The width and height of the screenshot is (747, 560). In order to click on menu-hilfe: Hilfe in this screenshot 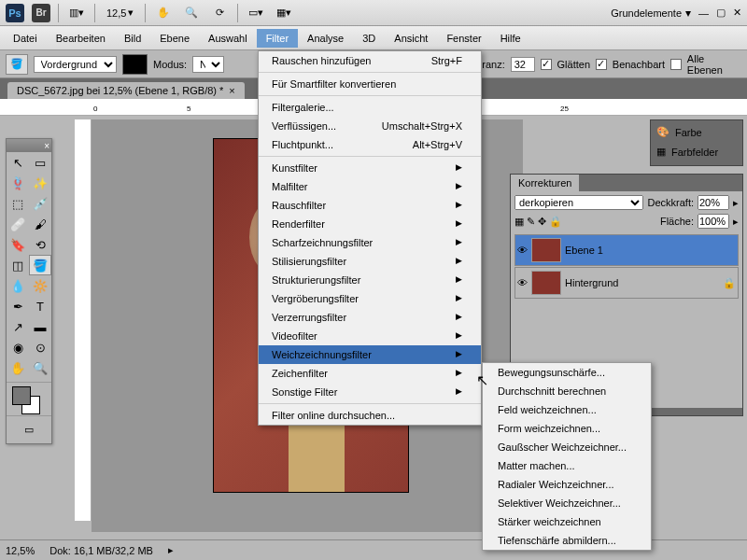, I will do `click(511, 38)`.